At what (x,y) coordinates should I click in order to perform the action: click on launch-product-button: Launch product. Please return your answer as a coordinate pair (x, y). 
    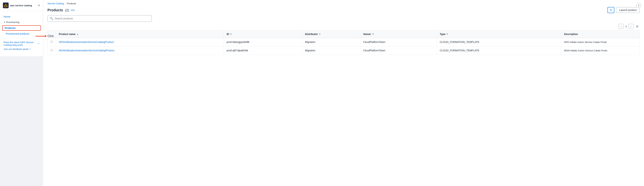
    Looking at the image, I should click on (628, 10).